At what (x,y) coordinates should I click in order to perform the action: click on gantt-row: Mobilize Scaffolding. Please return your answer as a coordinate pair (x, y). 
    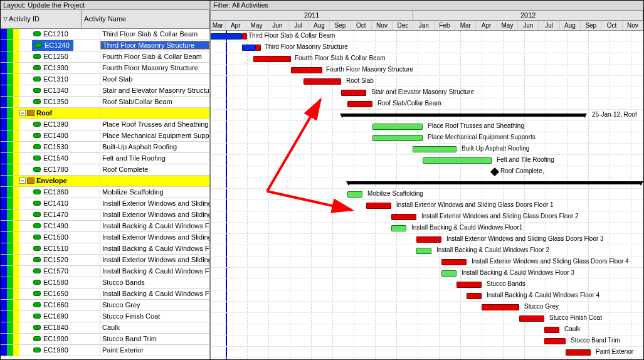
    Looking at the image, I should click on (427, 194).